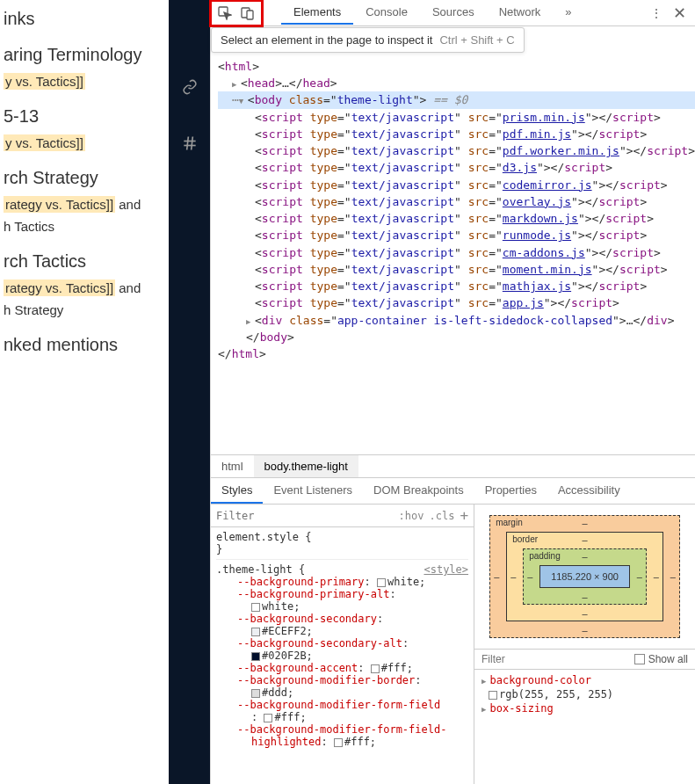  What do you see at coordinates (457, 67) in the screenshot?
I see `dom-node: <html>` at bounding box center [457, 67].